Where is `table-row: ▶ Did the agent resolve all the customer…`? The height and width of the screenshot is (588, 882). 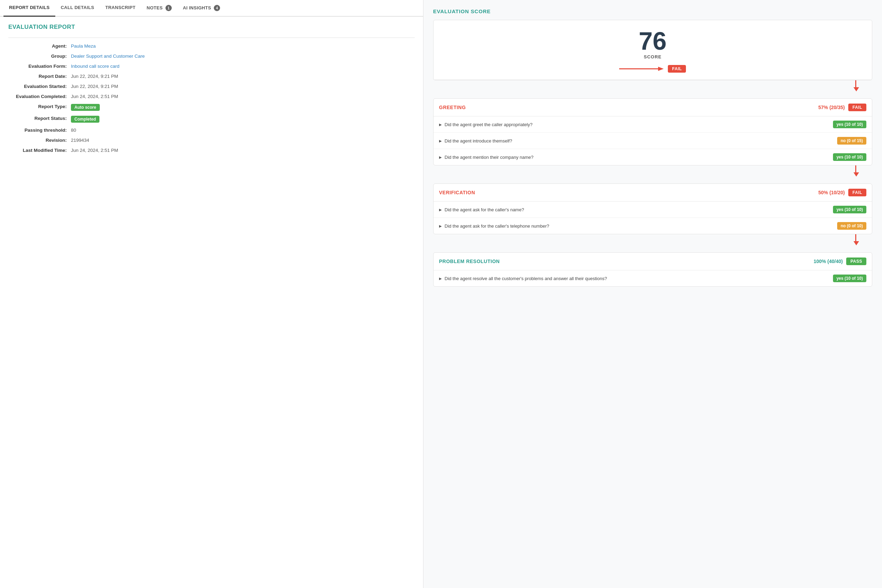
table-row: ▶ Did the agent resolve all the customer… is located at coordinates (653, 278).